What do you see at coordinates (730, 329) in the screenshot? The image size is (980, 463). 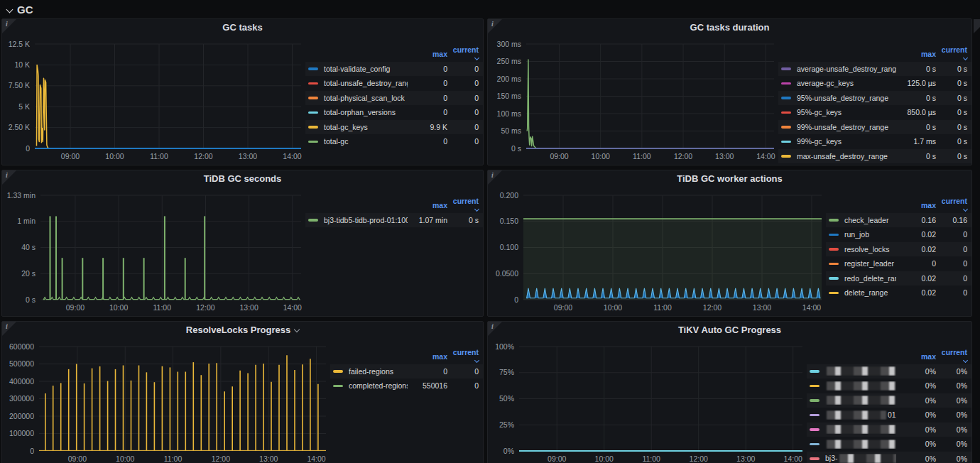 I see `panel-title: TiKV Auto GC Progress` at bounding box center [730, 329].